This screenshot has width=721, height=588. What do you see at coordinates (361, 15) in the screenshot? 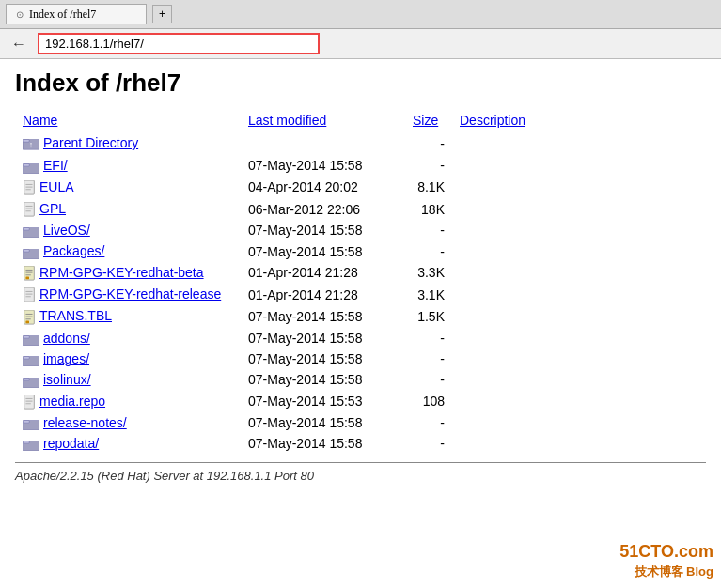
I see `browser-tab-bar: ⊙ Index of /rhel7 +` at bounding box center [361, 15].